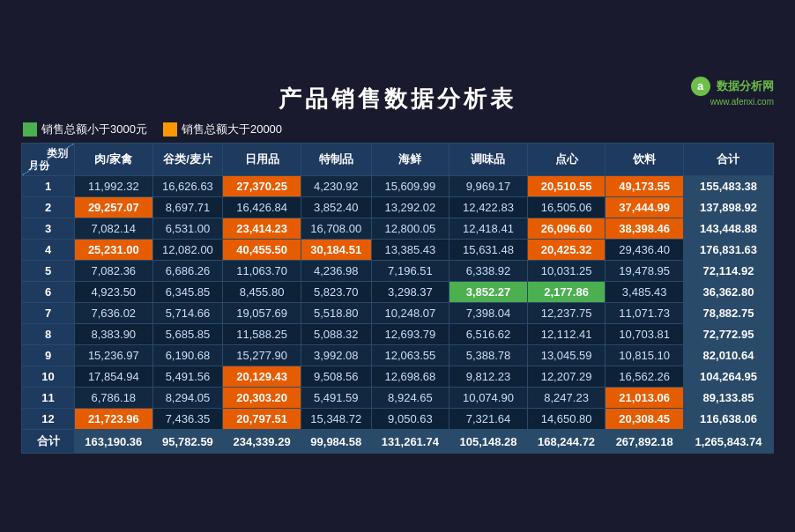  Describe the element at coordinates (263, 377) in the screenshot. I see `data-cell: 20,129.43` at that location.